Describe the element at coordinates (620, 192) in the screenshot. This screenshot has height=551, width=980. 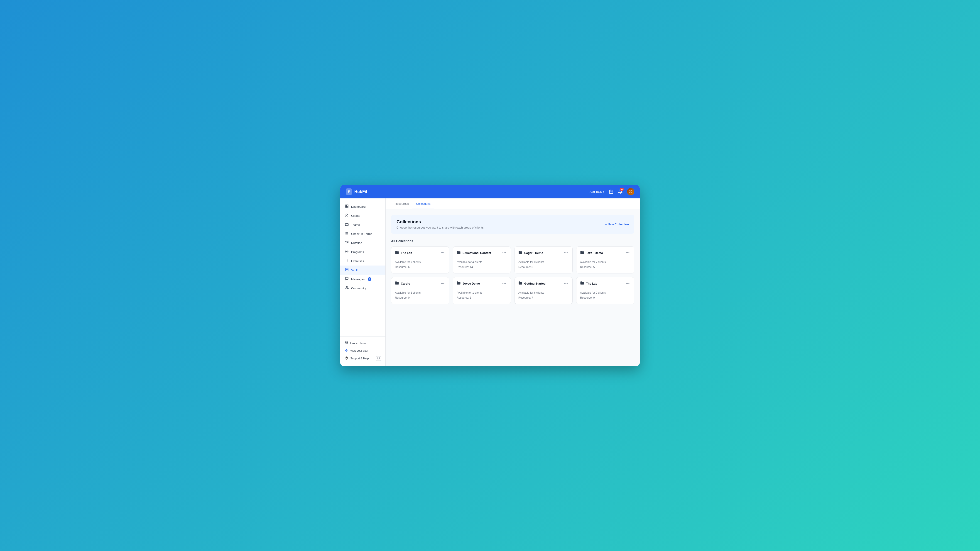
I see `notification-button: 33` at that location.